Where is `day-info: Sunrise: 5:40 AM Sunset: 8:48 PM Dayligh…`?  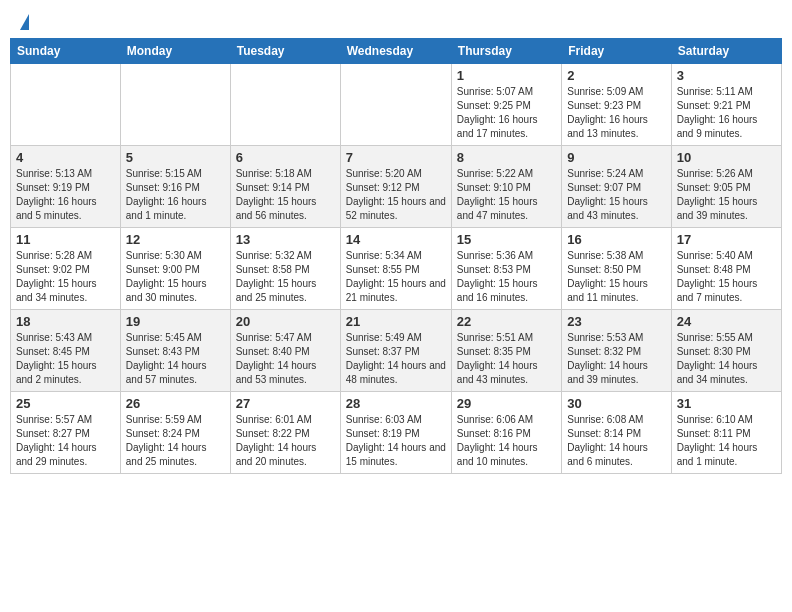
day-info: Sunrise: 5:40 AM Sunset: 8:48 PM Dayligh… is located at coordinates (726, 277).